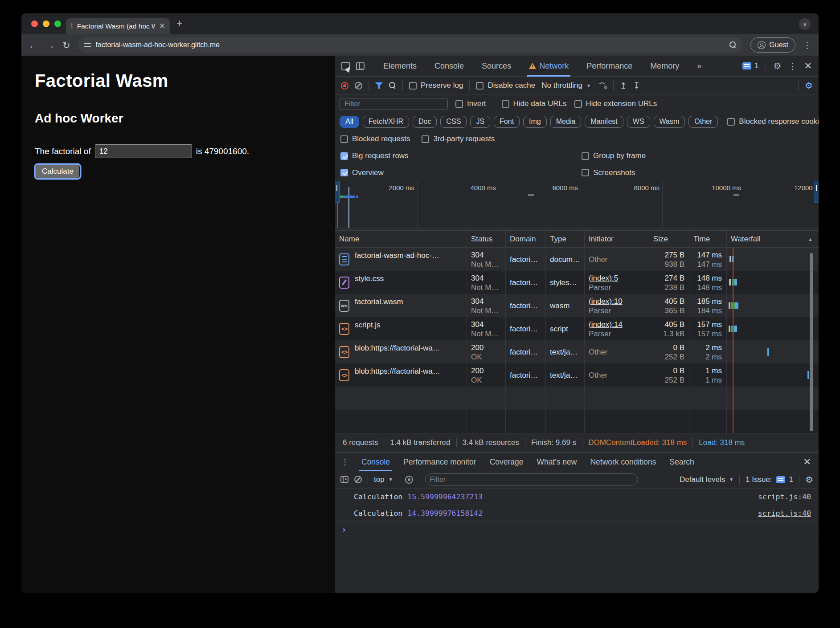 This screenshot has height=628, width=840. What do you see at coordinates (707, 480) in the screenshot?
I see `log-levels-dropdown: Default levels ▼` at bounding box center [707, 480].